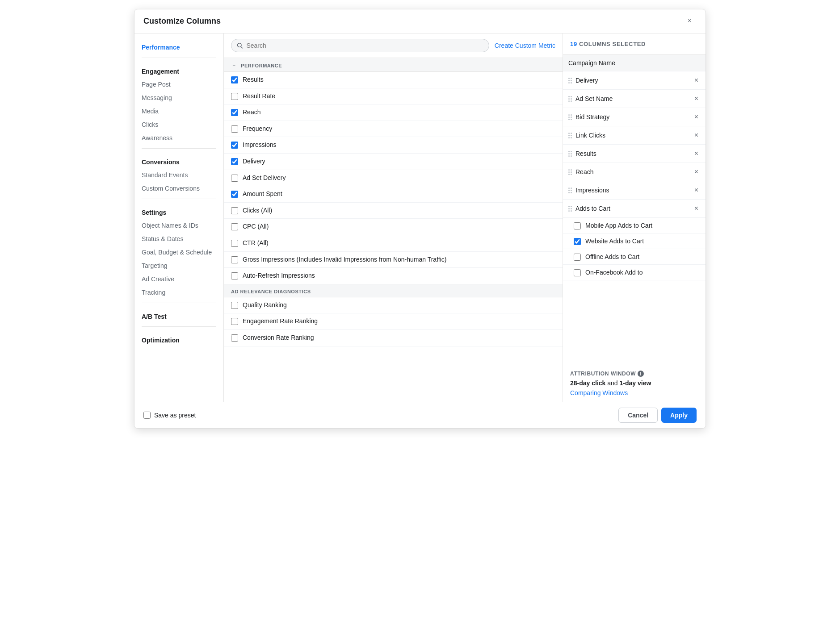  What do you see at coordinates (179, 98) in the screenshot?
I see `sidebar-item-messaging: Messaging` at bounding box center [179, 98].